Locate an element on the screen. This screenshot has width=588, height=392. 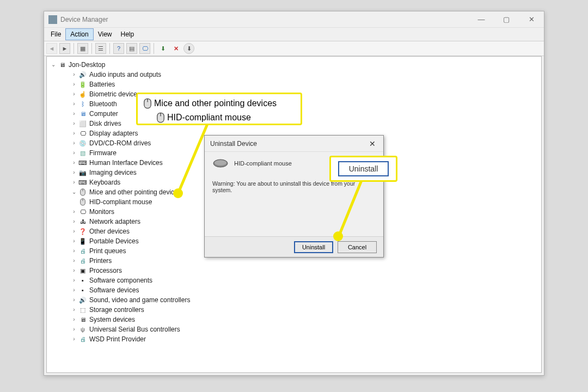
toolbar: ◄ ► ▦ ☰ ? ▤ 🖵 ⬇ ✕ ⬇ is located at coordinates (294, 48).